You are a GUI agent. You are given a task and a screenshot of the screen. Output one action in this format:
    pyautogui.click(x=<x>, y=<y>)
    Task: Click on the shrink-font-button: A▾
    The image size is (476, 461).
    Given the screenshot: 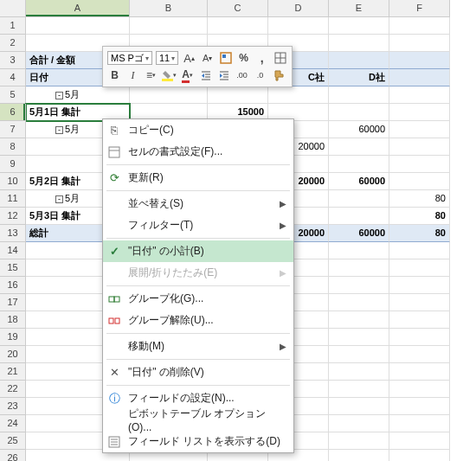 What is the action you would take?
    pyautogui.click(x=208, y=59)
    